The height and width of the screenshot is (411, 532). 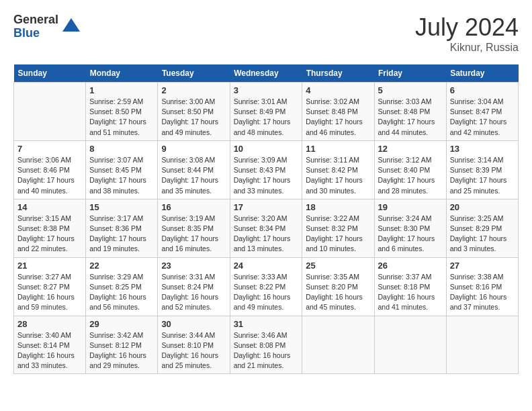 What do you see at coordinates (122, 351) in the screenshot?
I see `day-info: Sunrise: 3:42 AM Sunset: 8:12 PM Dayligh…` at bounding box center [122, 351].